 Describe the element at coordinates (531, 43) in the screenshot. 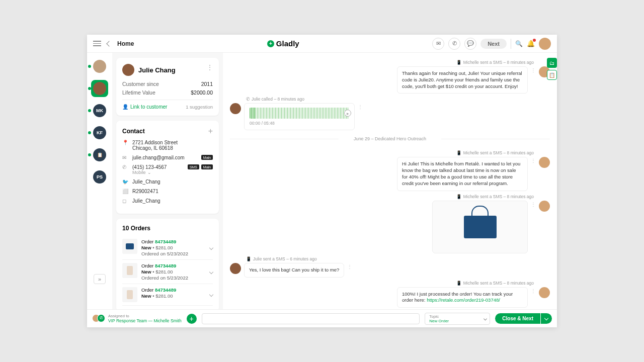

I see `notification-bell-icon: 🔔` at that location.